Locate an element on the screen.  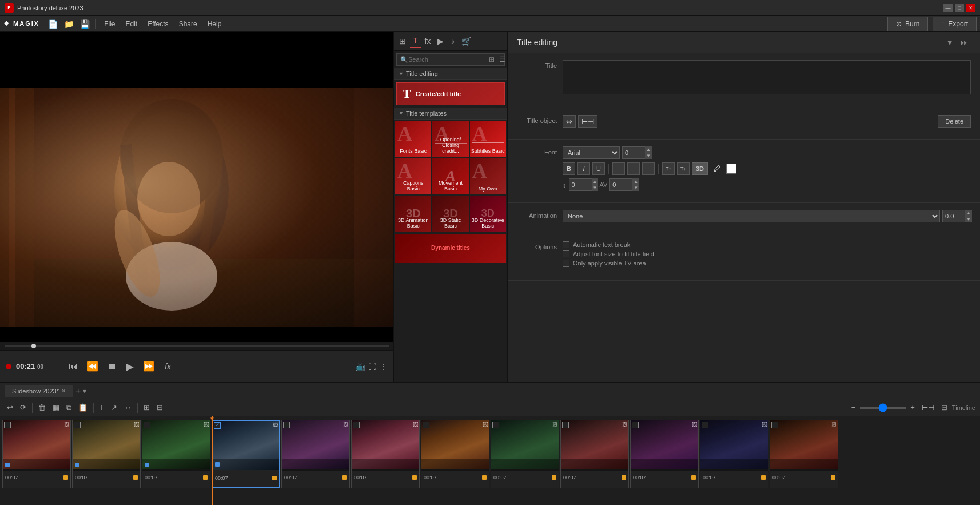
font-select: Arial is located at coordinates (591, 153).